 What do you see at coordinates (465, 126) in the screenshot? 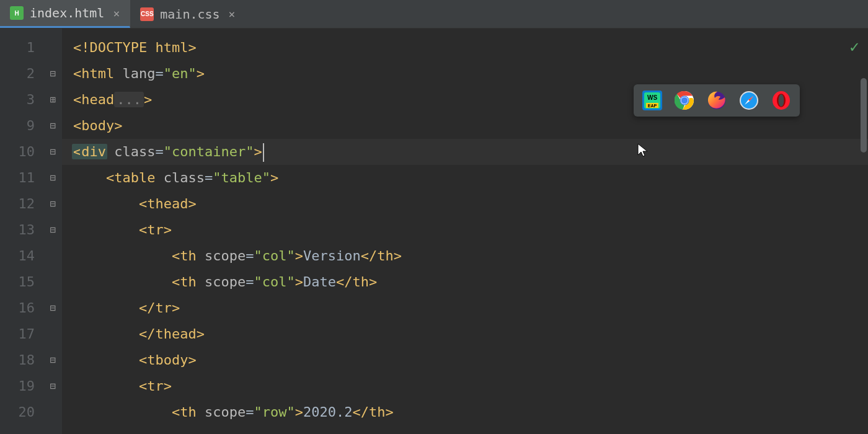
I see `code-line: <body>` at bounding box center [465, 126].